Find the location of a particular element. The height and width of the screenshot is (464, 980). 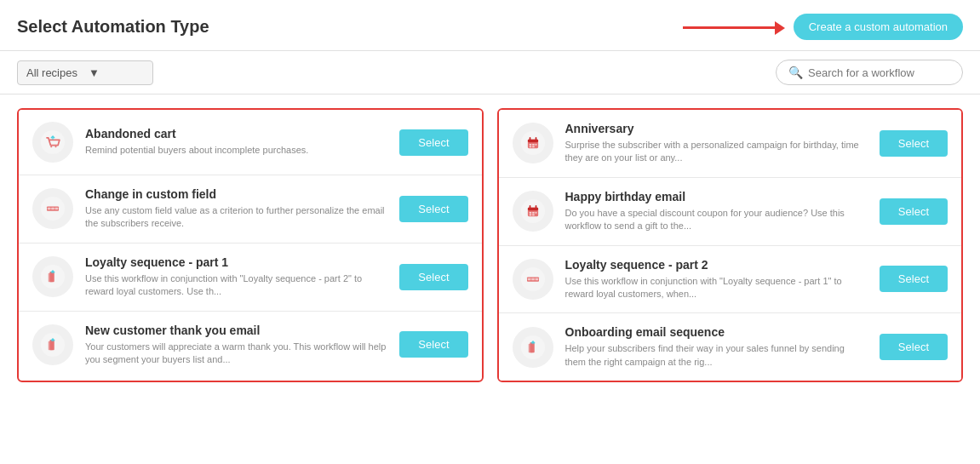

select-button-abandoned-cart: Select is located at coordinates (433, 143).